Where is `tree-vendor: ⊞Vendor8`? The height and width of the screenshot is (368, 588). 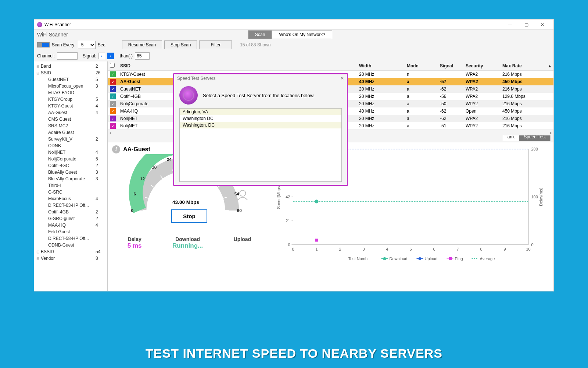 tree-vendor: ⊞Vendor8 is located at coordinates (71, 258).